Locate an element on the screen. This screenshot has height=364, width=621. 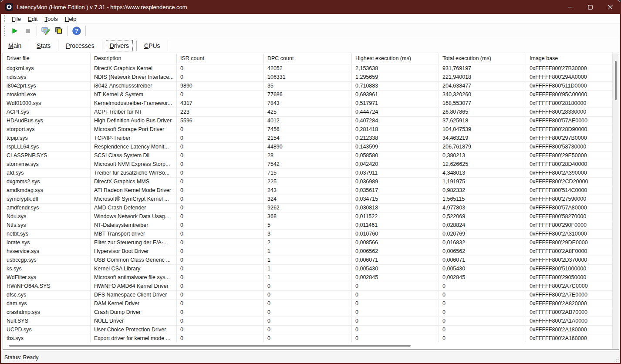
table-cell: 168,553077 is located at coordinates (483, 104).